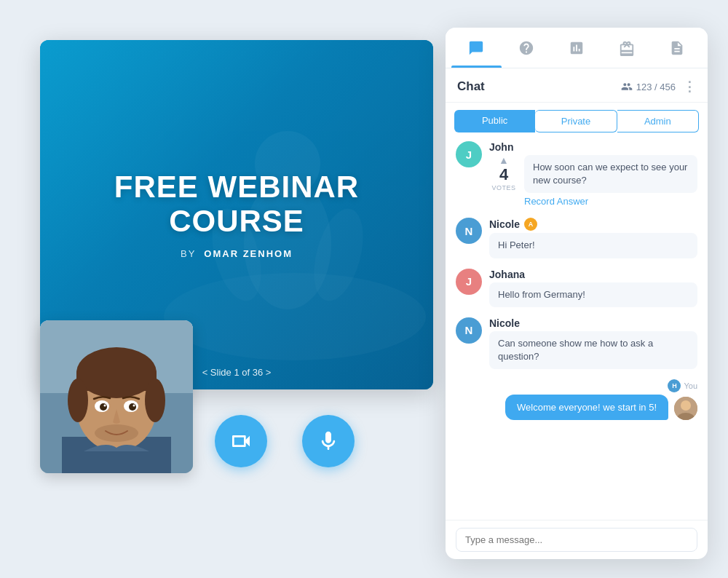  I want to click on message-content: Nicole A Hi Peter!, so click(593, 237).